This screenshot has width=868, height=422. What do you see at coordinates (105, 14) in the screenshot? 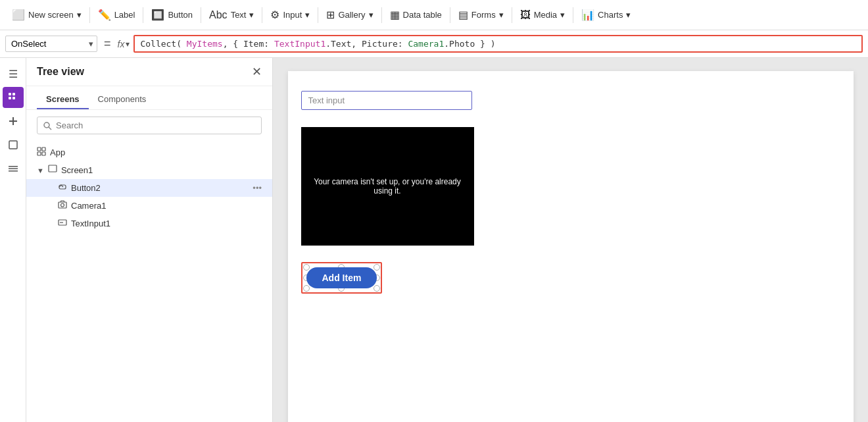
I see `label-icon: ✏️` at bounding box center [105, 14].